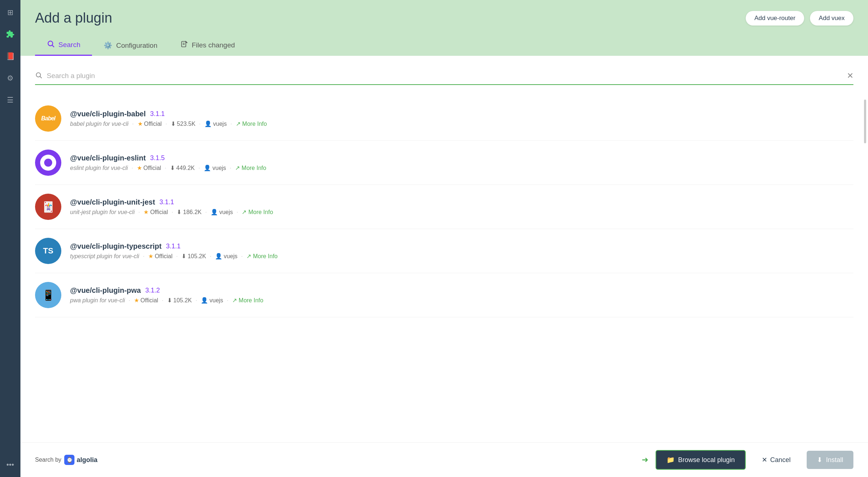  What do you see at coordinates (776, 460) in the screenshot?
I see `cancel-button: ✕ Cancel` at bounding box center [776, 460].